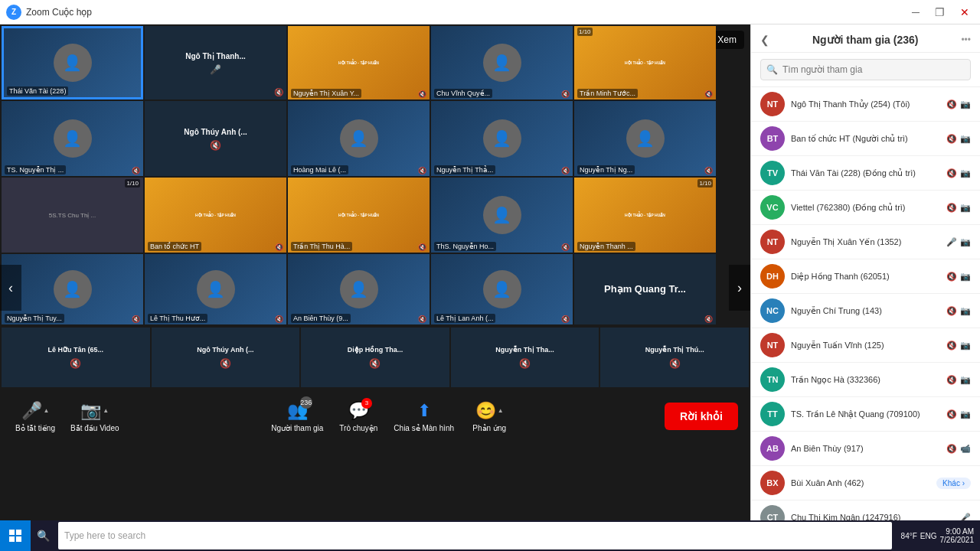  What do you see at coordinates (73, 139) in the screenshot?
I see `avatar-ts-nguyen: 👤` at bounding box center [73, 139].